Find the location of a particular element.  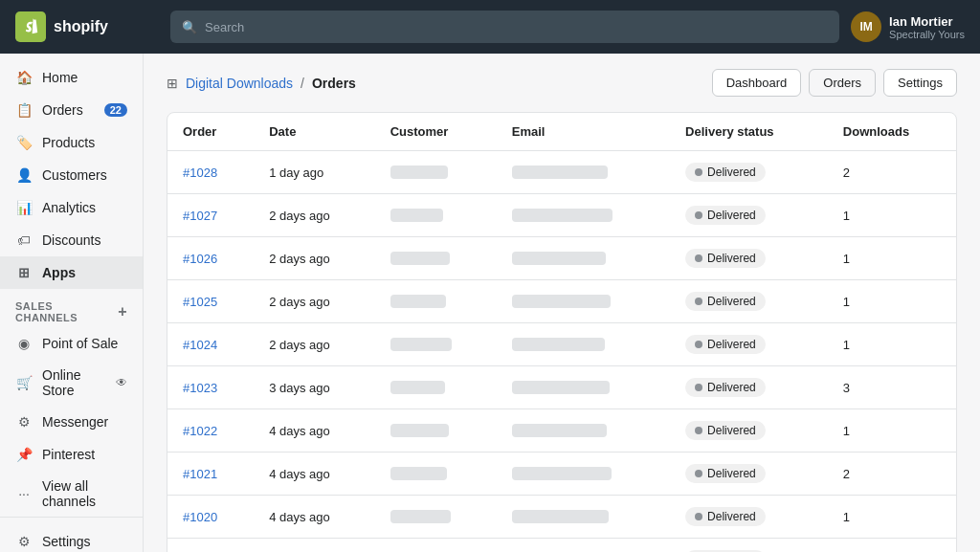

cell-date-6: 4 days ago is located at coordinates (314, 431).